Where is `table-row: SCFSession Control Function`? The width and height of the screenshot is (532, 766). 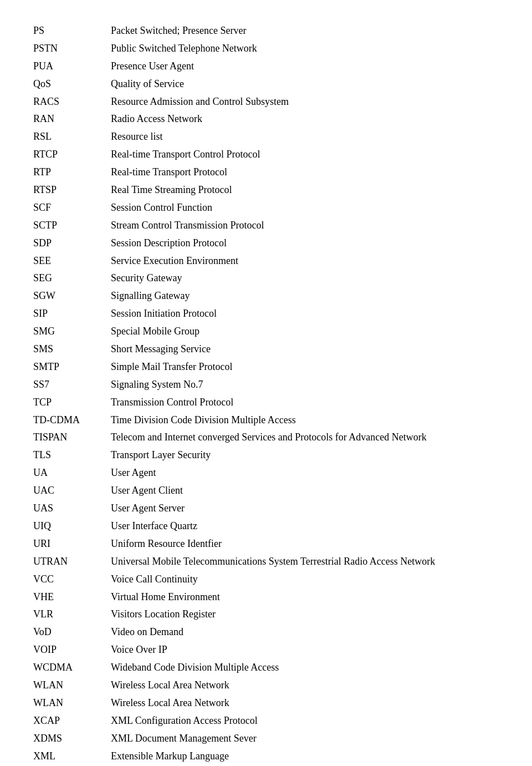
table-row: SCFSession Control Function is located at coordinates (266, 208).